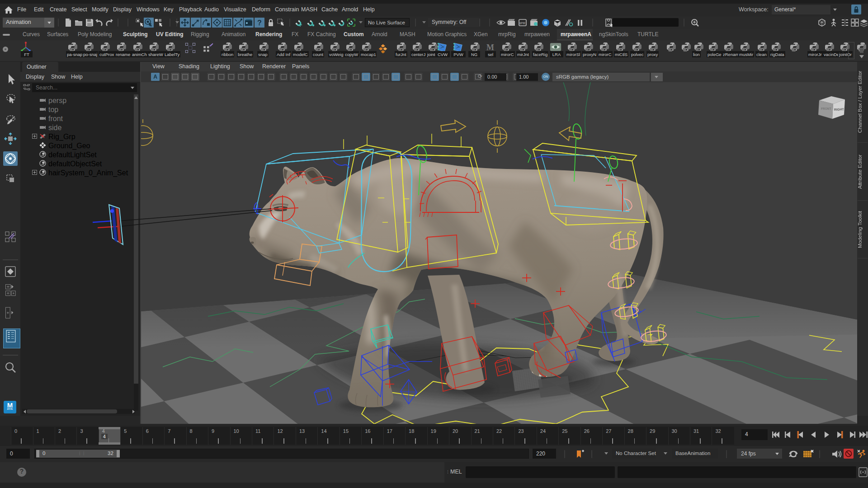 Image resolution: width=868 pixels, height=488 pixels. Describe the element at coordinates (490, 47) in the screenshot. I see `svg-text: M` at that location.